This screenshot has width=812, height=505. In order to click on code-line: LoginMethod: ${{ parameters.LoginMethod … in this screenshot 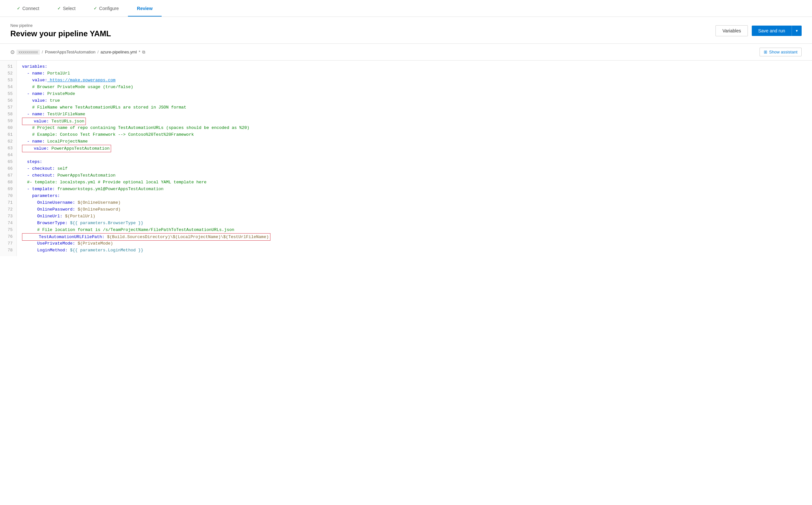, I will do `click(417, 250)`.